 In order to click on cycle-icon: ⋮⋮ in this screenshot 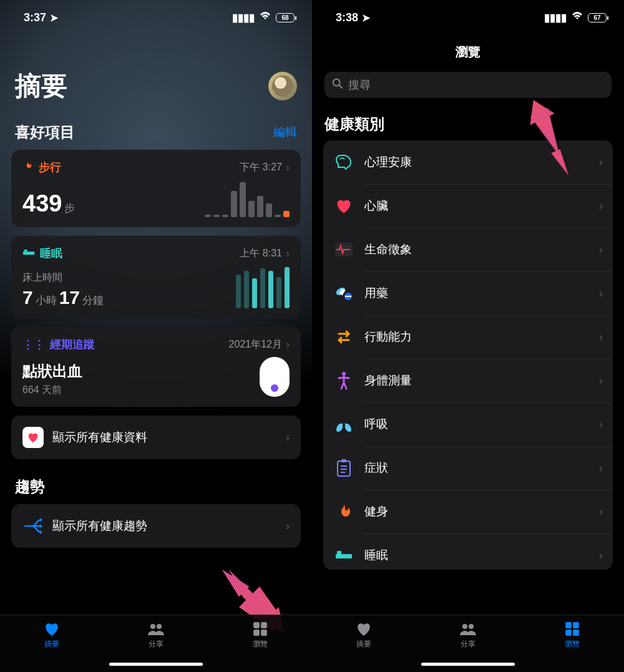, I will do `click(34, 344)`.